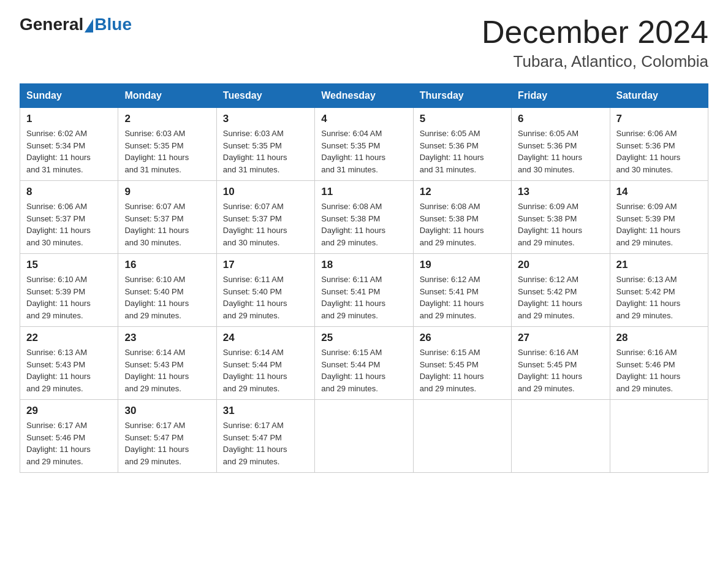 Image resolution: width=728 pixels, height=563 pixels. What do you see at coordinates (167, 96) in the screenshot?
I see `header-monday: Monday` at bounding box center [167, 96].